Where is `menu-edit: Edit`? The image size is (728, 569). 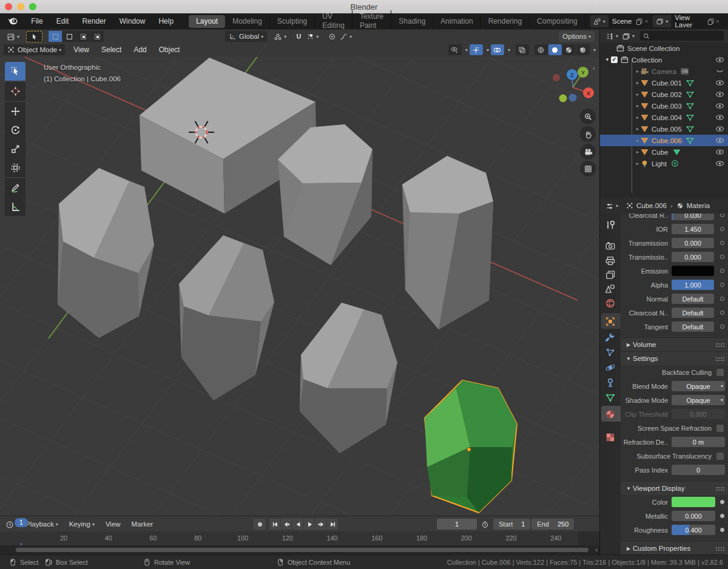
menu-edit: Edit is located at coordinates (63, 21).